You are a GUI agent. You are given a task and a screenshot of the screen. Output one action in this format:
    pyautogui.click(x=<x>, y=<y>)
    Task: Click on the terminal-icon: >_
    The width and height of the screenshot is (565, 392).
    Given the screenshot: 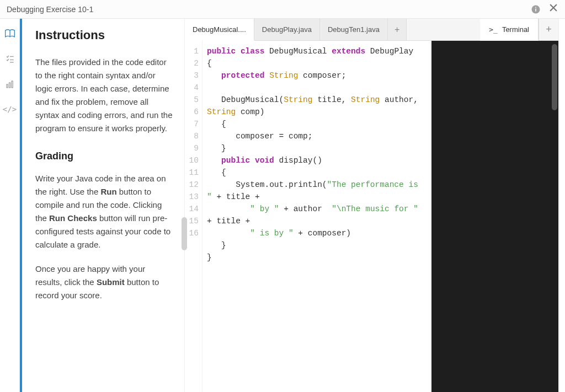 What is the action you would take?
    pyautogui.click(x=493, y=30)
    